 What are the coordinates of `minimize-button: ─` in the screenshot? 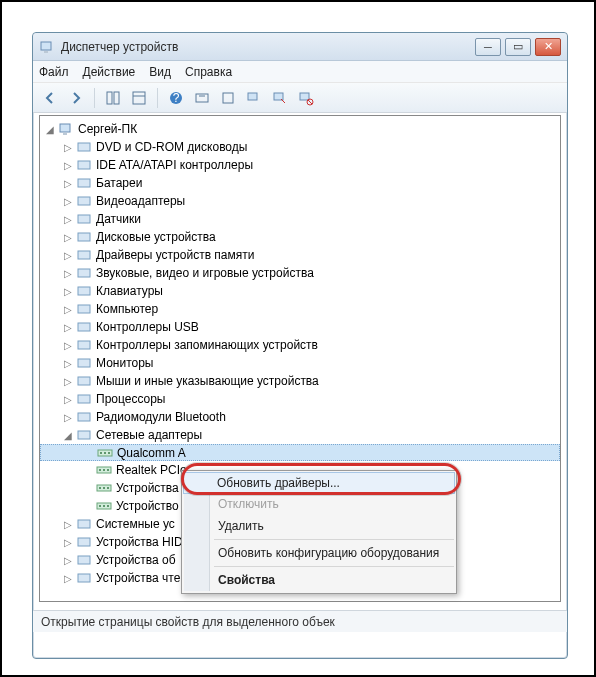 It's located at (488, 47).